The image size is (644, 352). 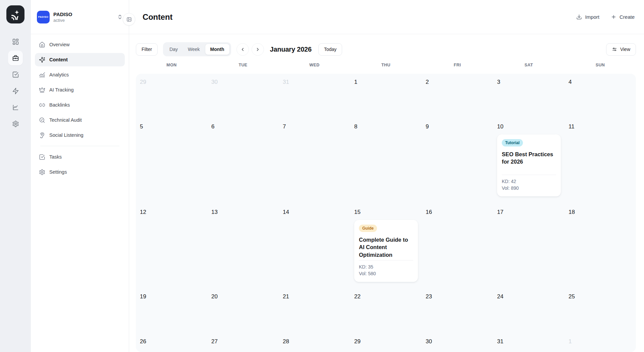 I want to click on sidebar-item-label: Backlinks, so click(x=60, y=105).